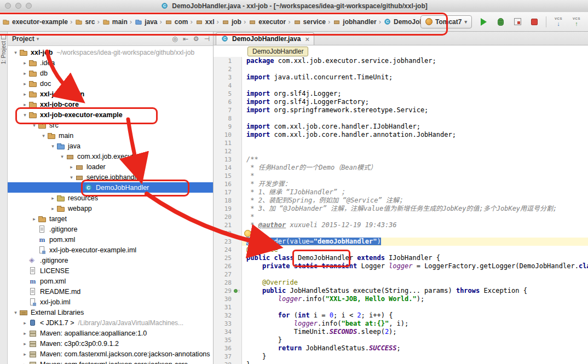 The width and height of the screenshot is (588, 364). I want to click on gutter: 2, so click(228, 69).